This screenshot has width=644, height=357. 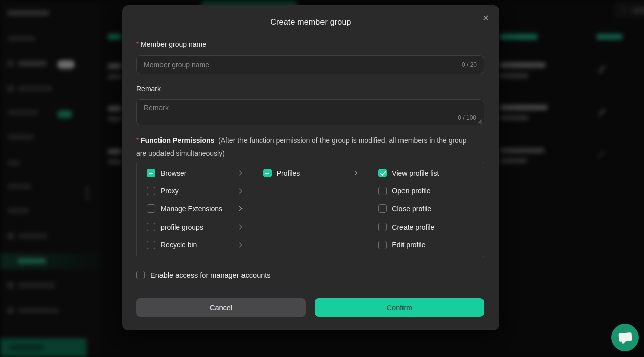 I want to click on remark-textarea: Remark 0 / 100, so click(x=310, y=112).